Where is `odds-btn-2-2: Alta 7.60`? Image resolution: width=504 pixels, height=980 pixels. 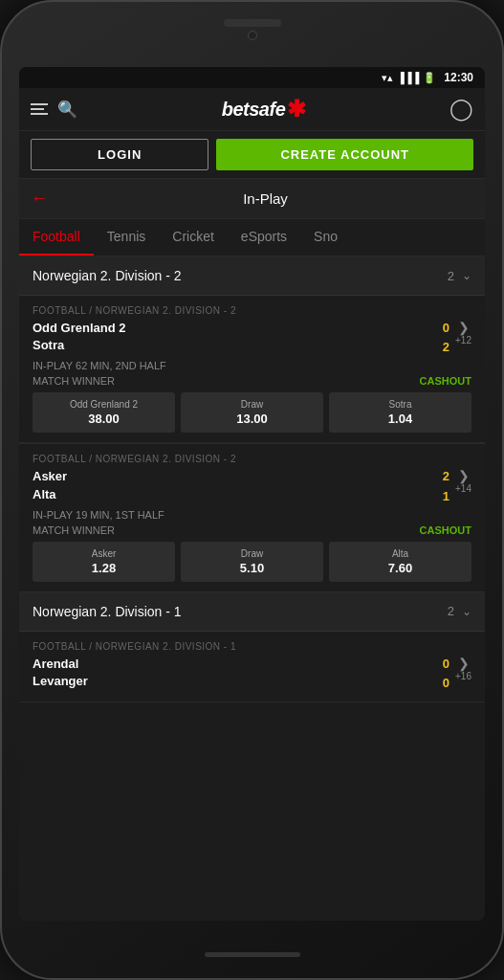 odds-btn-2-2: Alta 7.60 is located at coordinates (400, 562).